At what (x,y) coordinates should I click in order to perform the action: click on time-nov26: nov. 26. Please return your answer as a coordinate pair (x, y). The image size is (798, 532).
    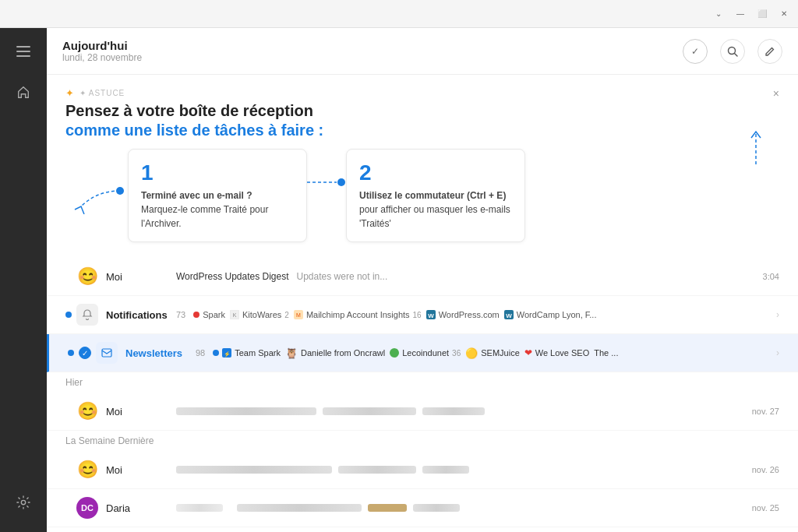
    Looking at the image, I should click on (762, 470).